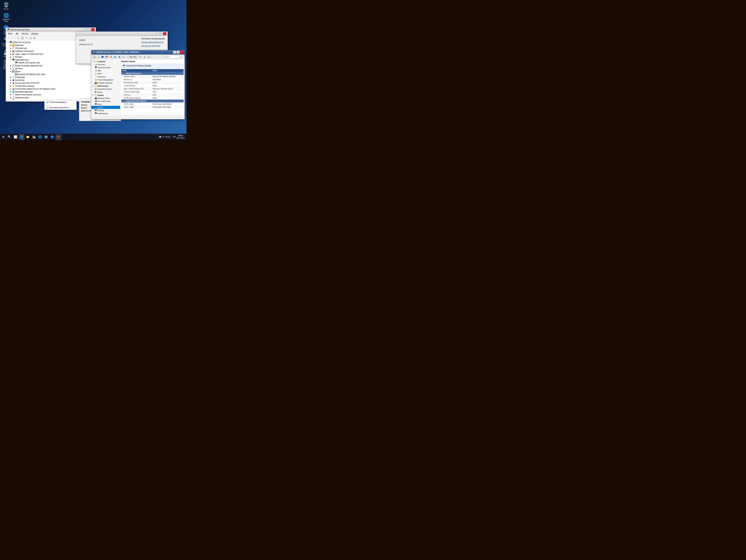 The height and width of the screenshot is (560, 746). Describe the element at coordinates (58, 137) in the screenshot. I see `aida-tb-icon: 64` at that location.